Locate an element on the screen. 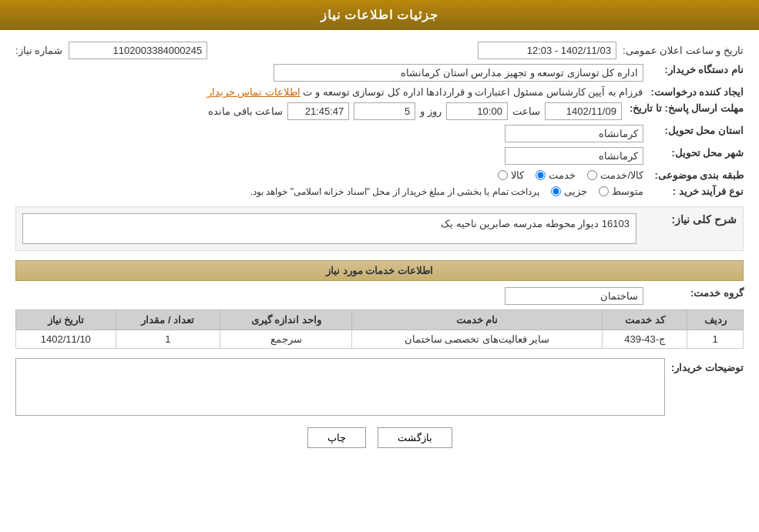 This screenshot has width=759, height=532. purchase-type-row: نوع فرآیند خرید : متوسط جزیی پرداخت تمام… is located at coordinates (379, 191).